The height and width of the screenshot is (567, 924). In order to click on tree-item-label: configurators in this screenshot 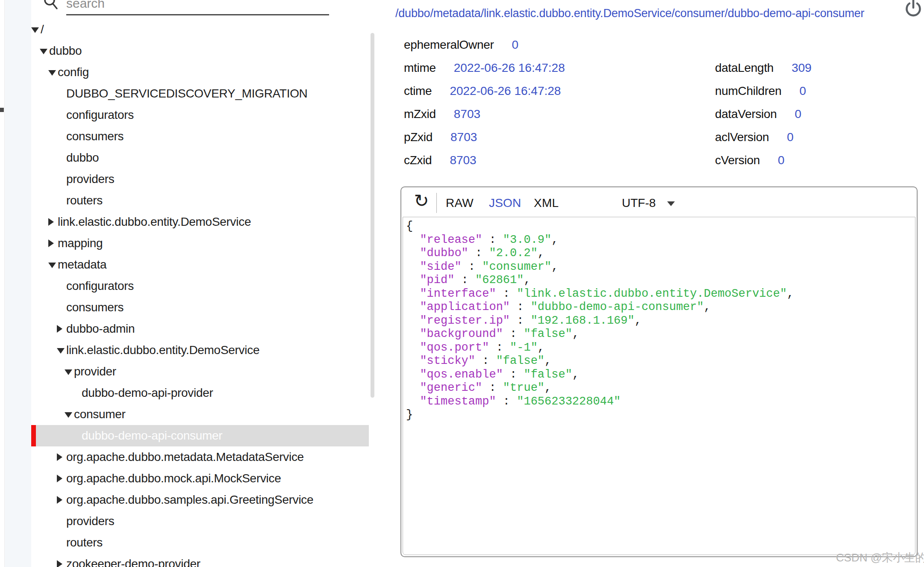, I will do `click(100, 115)`.